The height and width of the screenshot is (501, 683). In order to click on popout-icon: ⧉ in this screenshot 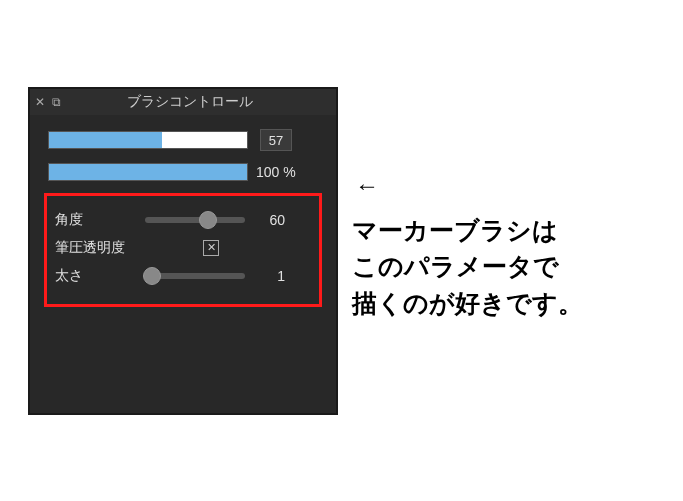, I will do `click(56, 102)`.